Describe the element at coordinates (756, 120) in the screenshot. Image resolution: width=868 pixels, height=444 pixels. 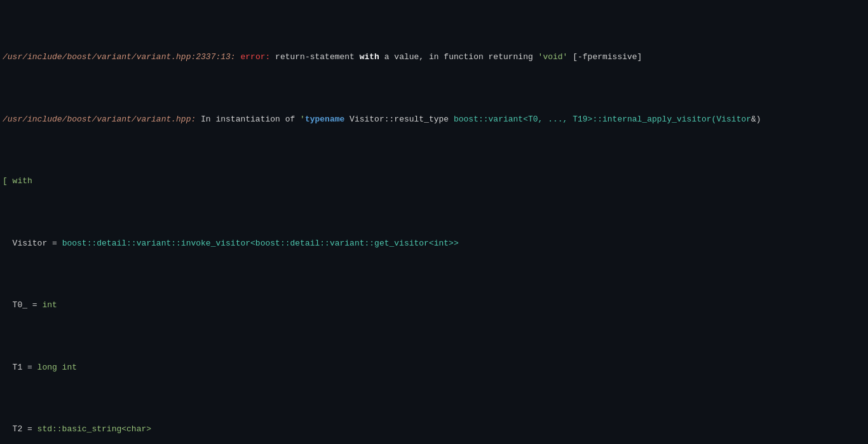
I see `amp-2: &)` at that location.